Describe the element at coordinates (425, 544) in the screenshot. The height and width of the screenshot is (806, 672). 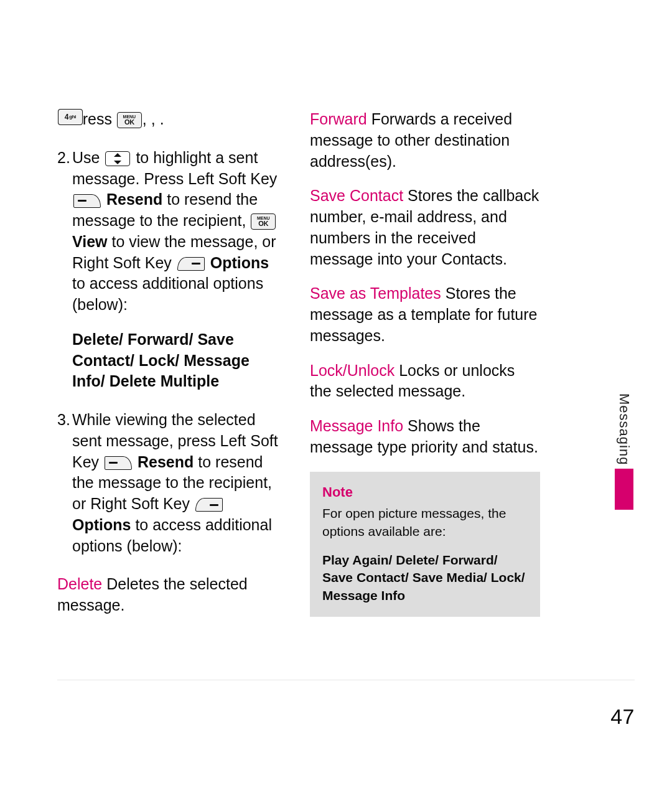
I see `note-box: Note For open picture messages, the opti…` at that location.